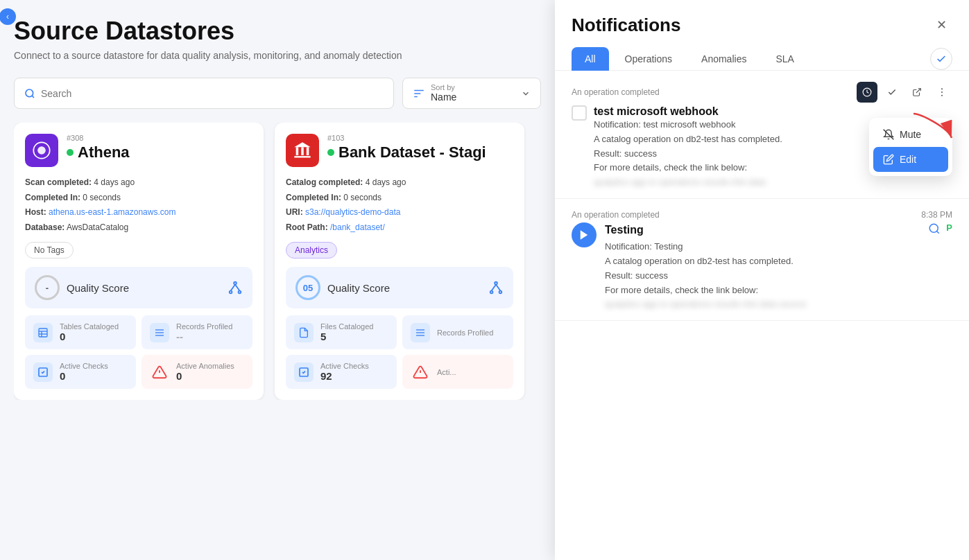 This screenshot has height=560, width=969. I want to click on card-info: #308 Athena, so click(98, 148).